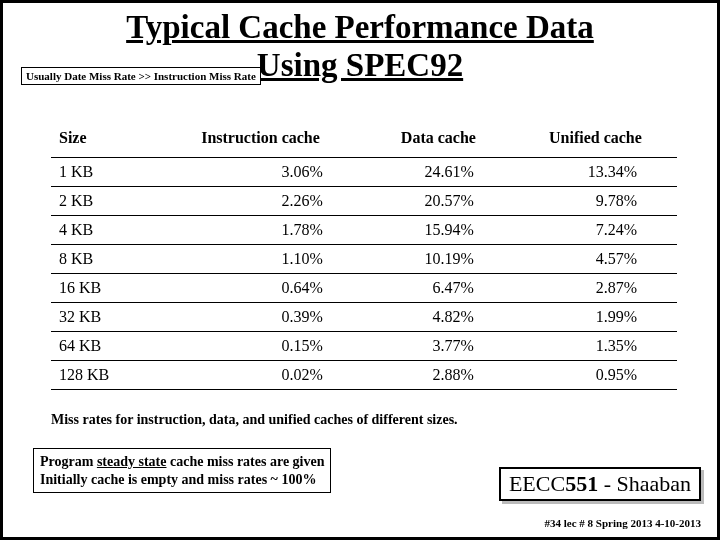  What do you see at coordinates (104, 140) in the screenshot?
I see `col-size: Size` at bounding box center [104, 140].